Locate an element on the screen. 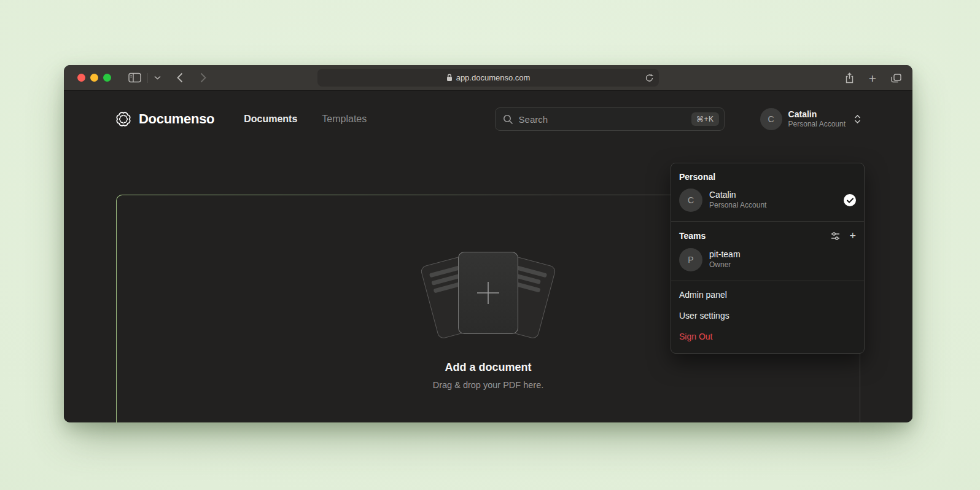 The height and width of the screenshot is (490, 980). back-icon is located at coordinates (180, 77).